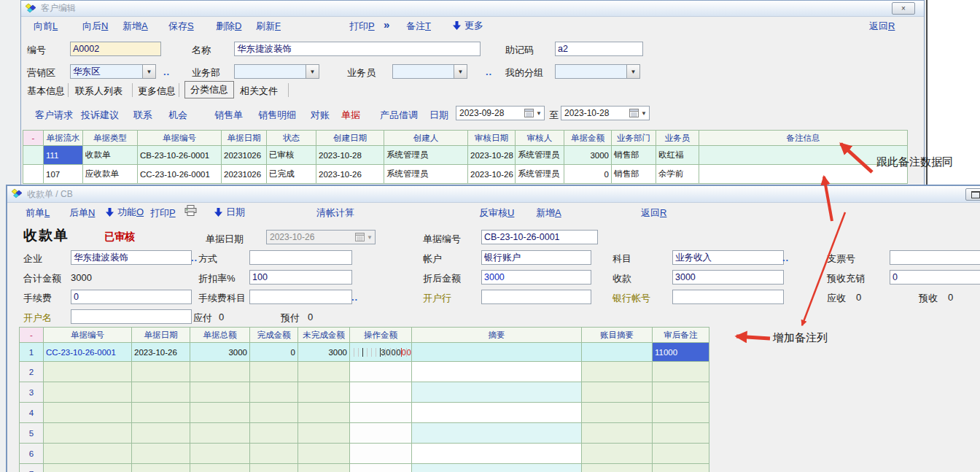 The height and width of the screenshot is (472, 980). I want to click on add-button: 新增A, so click(136, 26).